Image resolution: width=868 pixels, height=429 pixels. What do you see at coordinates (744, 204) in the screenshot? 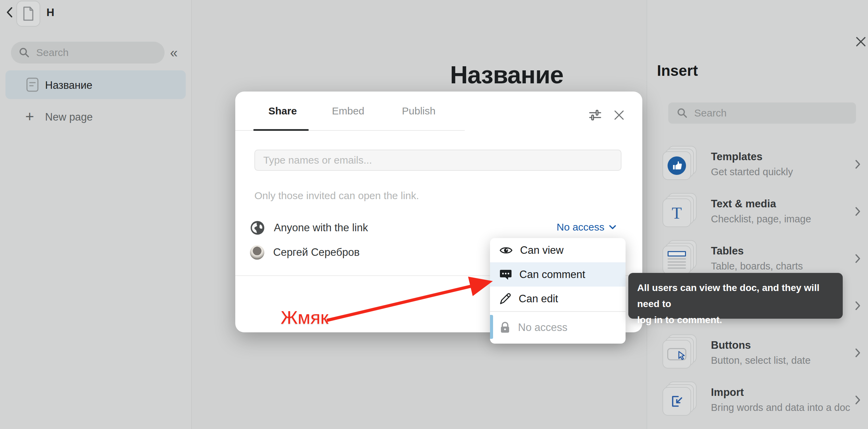
I see `insert-item-title: Text & media` at bounding box center [744, 204].